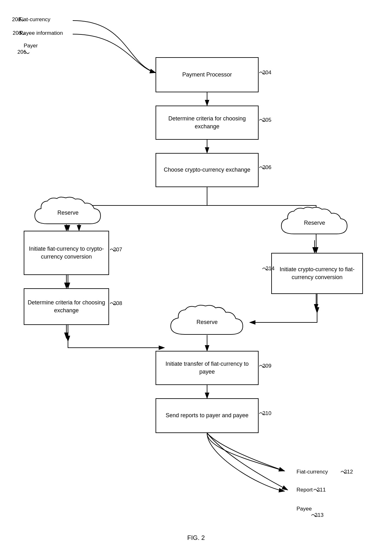 This screenshot has height=550, width=392. I want to click on reserve-center-cloud: Reserve, so click(207, 322).